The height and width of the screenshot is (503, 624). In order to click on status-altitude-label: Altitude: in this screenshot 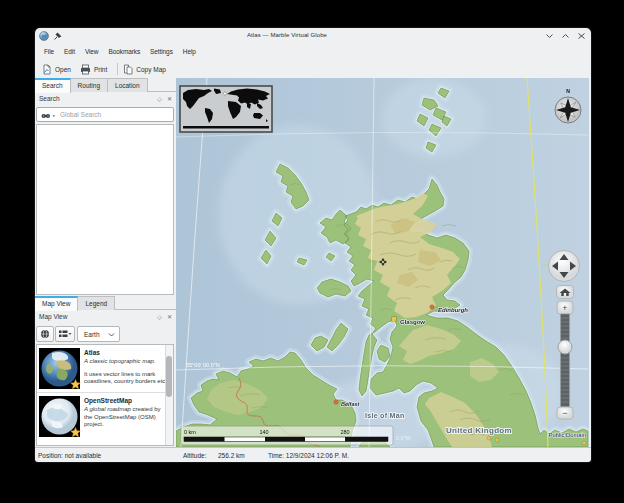, I will do `click(195, 456)`.